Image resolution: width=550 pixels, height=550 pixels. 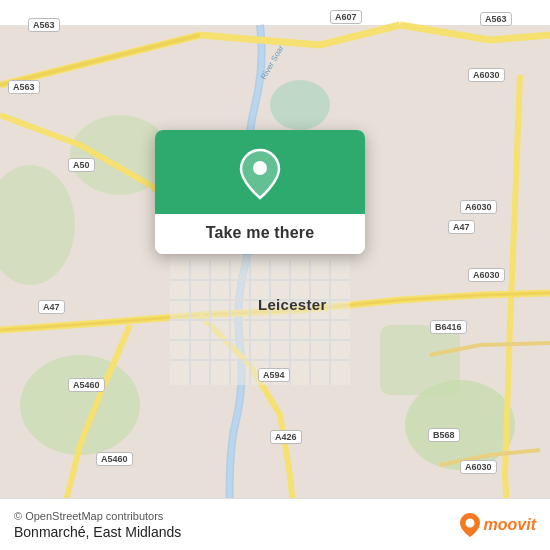 What do you see at coordinates (24, 87) in the screenshot?
I see `road-label-a563-ml: A563` at bounding box center [24, 87].